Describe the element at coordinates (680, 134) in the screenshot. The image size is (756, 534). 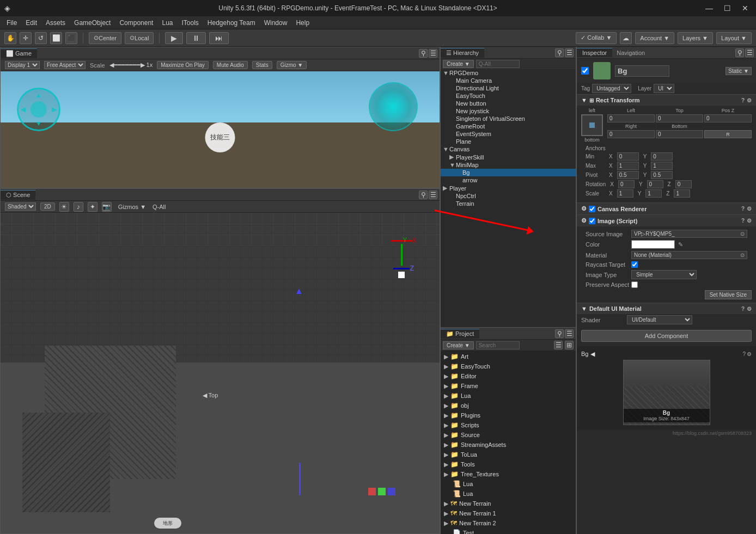
I see `bottom-value` at that location.